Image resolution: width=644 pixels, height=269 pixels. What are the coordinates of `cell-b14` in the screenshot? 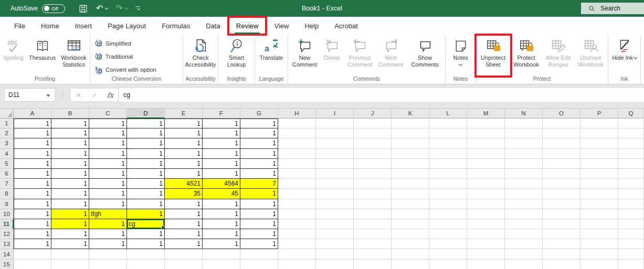 It's located at (70, 254).